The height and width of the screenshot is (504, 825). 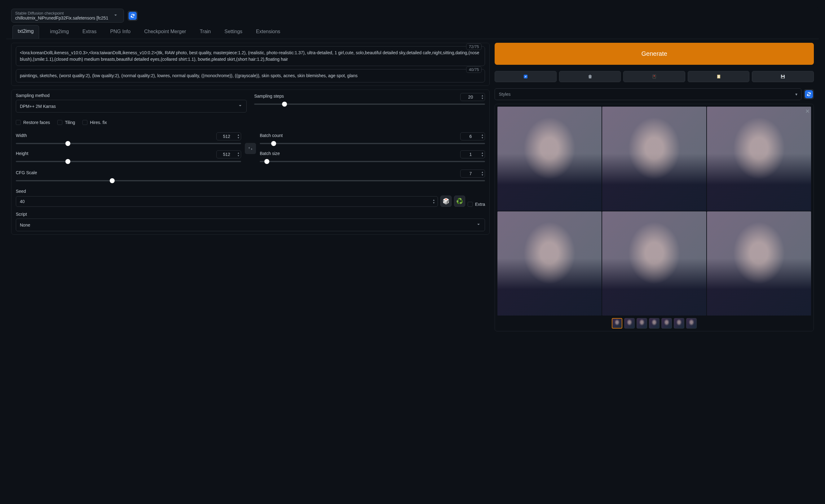 I want to click on script-label: Script, so click(x=250, y=214).